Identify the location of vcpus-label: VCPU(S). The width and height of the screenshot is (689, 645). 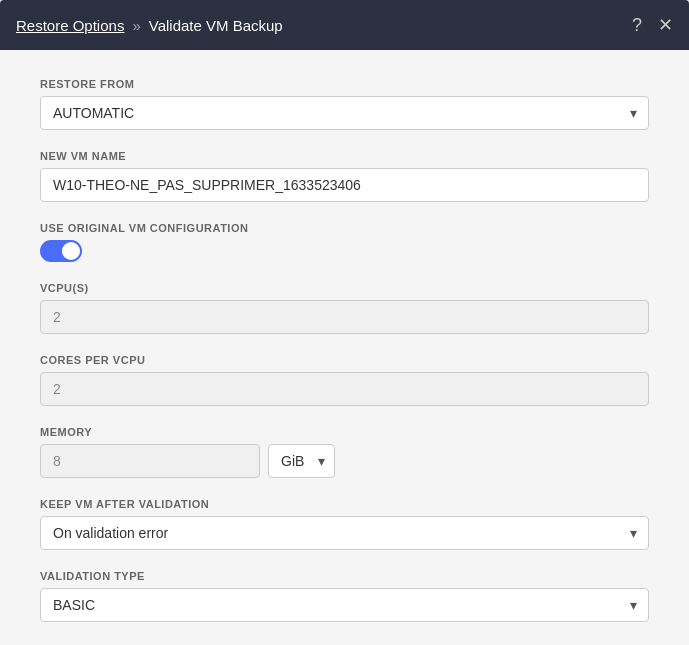
(344, 288).